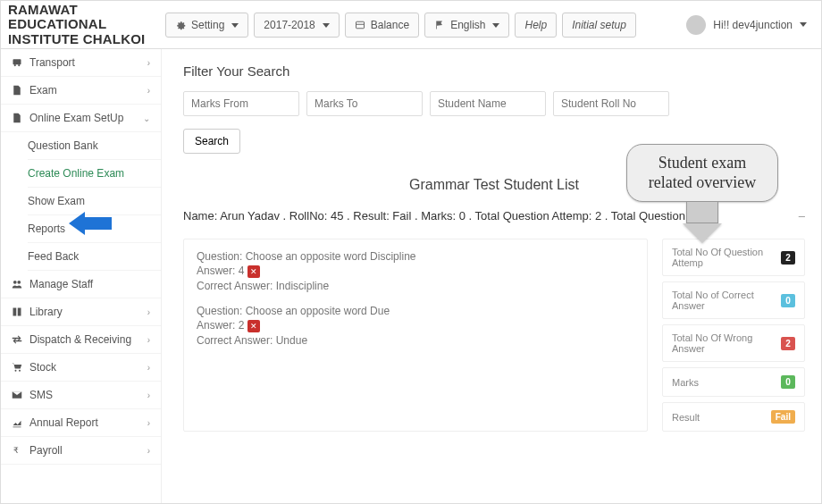  Describe the element at coordinates (80, 450) in the screenshot. I see `sidebar-item-payroll: ₹Payroll ›` at that location.